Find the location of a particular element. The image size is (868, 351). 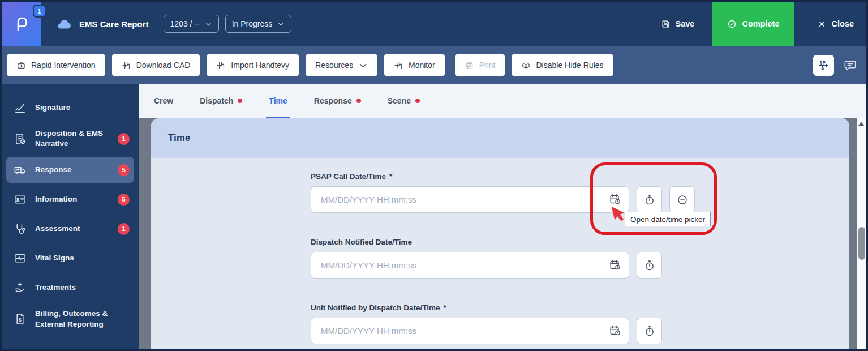

document-check-icon is located at coordinates (20, 139).